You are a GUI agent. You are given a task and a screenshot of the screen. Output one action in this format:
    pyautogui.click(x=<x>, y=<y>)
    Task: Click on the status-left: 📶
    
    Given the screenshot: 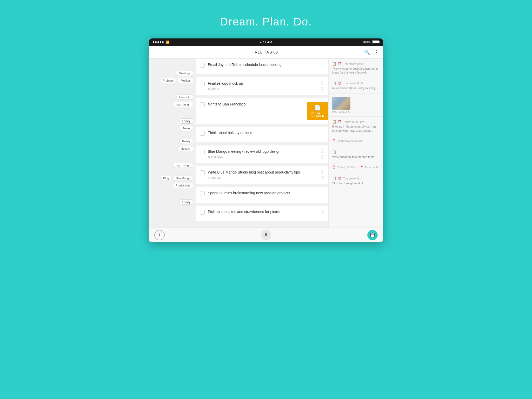 What is the action you would take?
    pyautogui.click(x=161, y=42)
    